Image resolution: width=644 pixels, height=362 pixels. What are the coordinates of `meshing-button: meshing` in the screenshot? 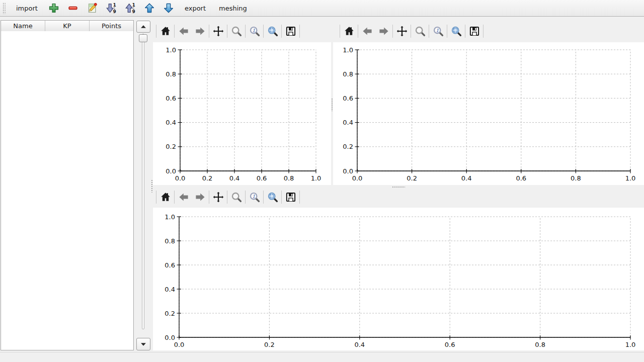 It's located at (233, 8).